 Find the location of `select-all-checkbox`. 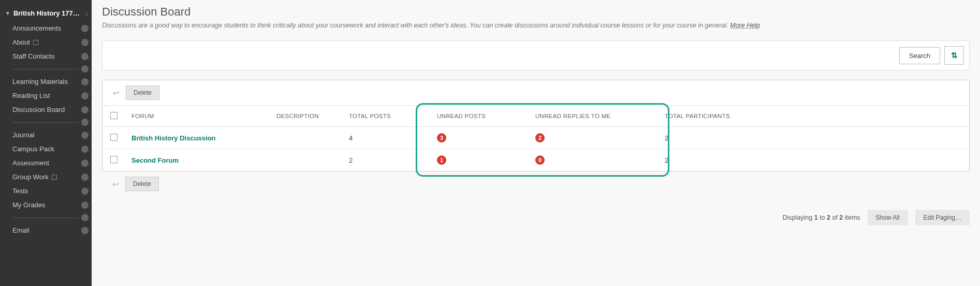

select-all-checkbox is located at coordinates (114, 116).